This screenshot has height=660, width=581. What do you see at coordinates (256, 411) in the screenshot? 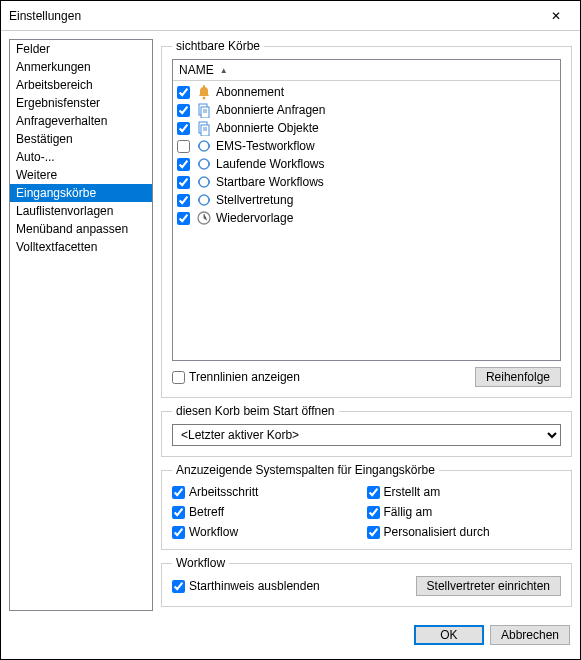
I see `open-on-start-legend: diesen Korb beim Start öffnen` at bounding box center [256, 411].